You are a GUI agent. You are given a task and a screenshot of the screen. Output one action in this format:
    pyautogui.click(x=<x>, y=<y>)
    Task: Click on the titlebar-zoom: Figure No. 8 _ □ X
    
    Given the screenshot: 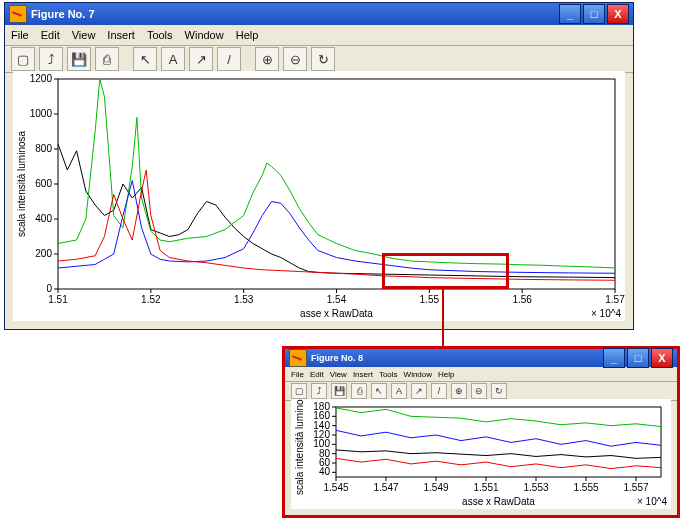 What is the action you would take?
    pyautogui.click(x=481, y=358)
    